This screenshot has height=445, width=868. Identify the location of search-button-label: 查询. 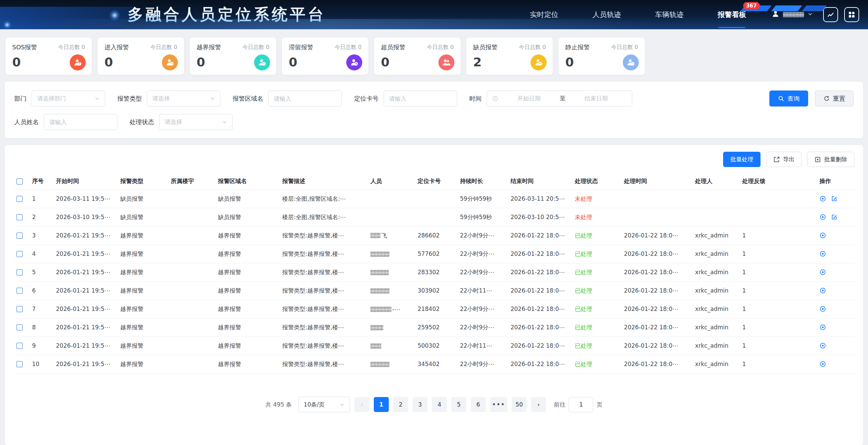
(794, 99).